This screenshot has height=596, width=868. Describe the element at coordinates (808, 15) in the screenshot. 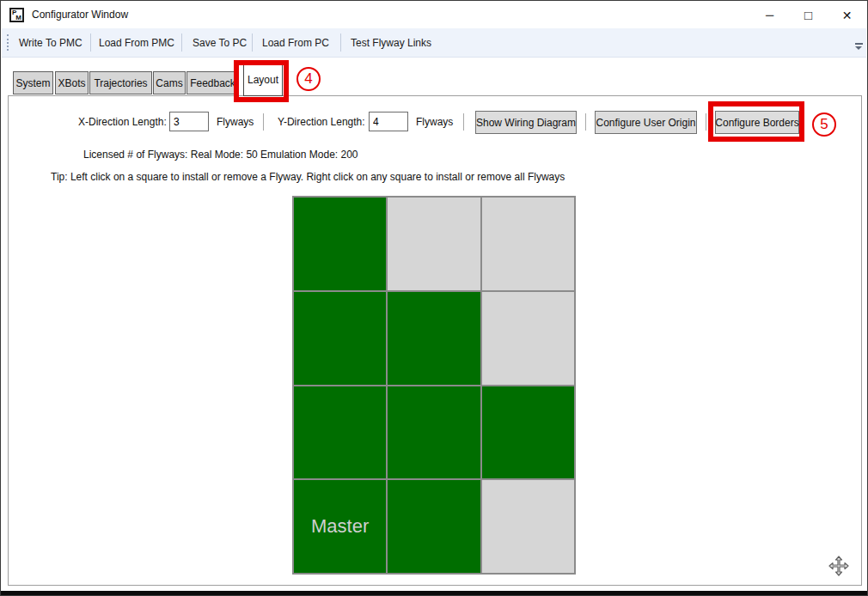

I see `maximize-button: □` at that location.